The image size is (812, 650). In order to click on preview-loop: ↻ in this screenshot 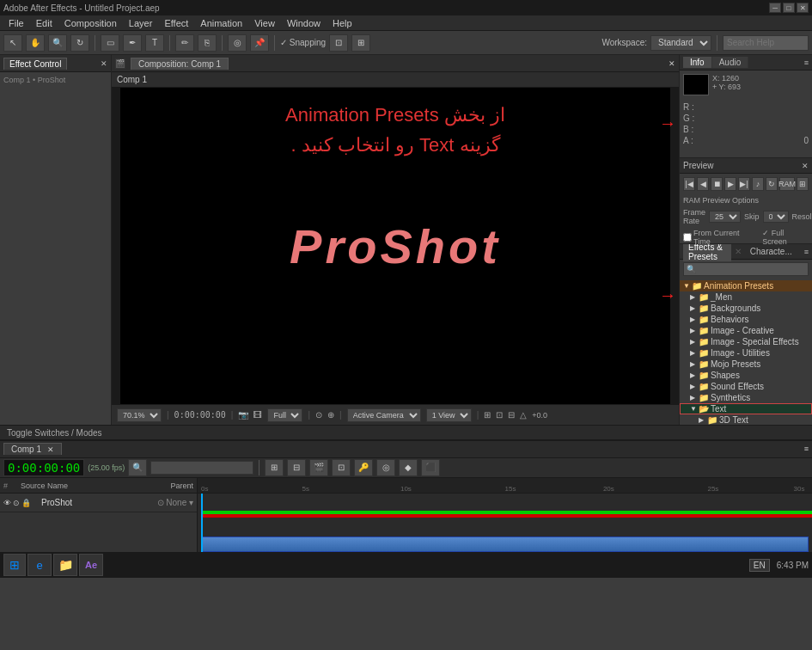, I will do `click(772, 184)`.